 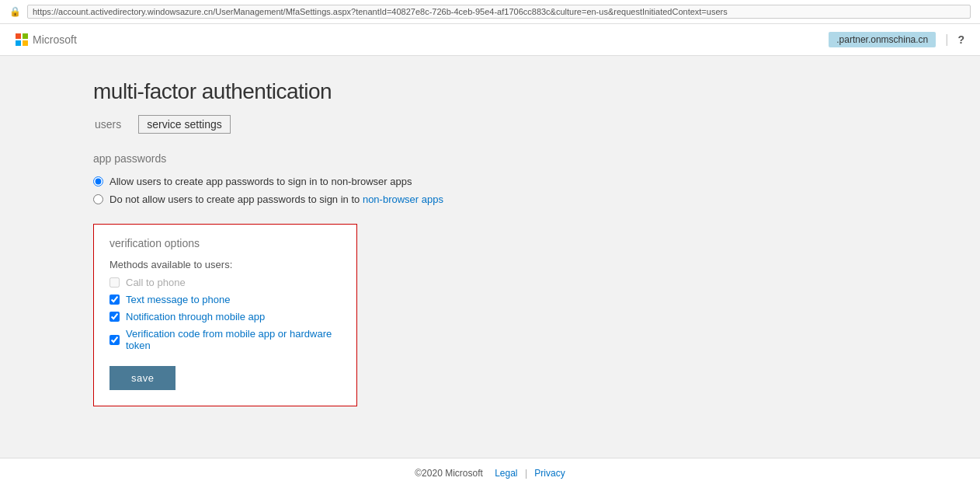 I want to click on method-verification-code: Verification code from mobile app or har…, so click(x=225, y=340).